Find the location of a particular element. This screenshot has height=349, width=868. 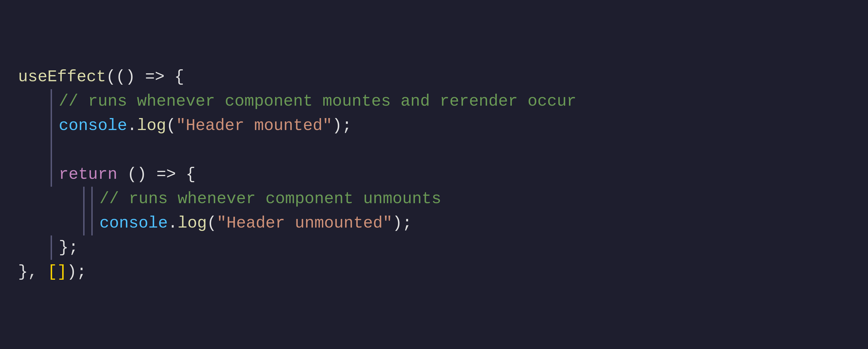

token-brace-close-inner: } is located at coordinates (63, 248).